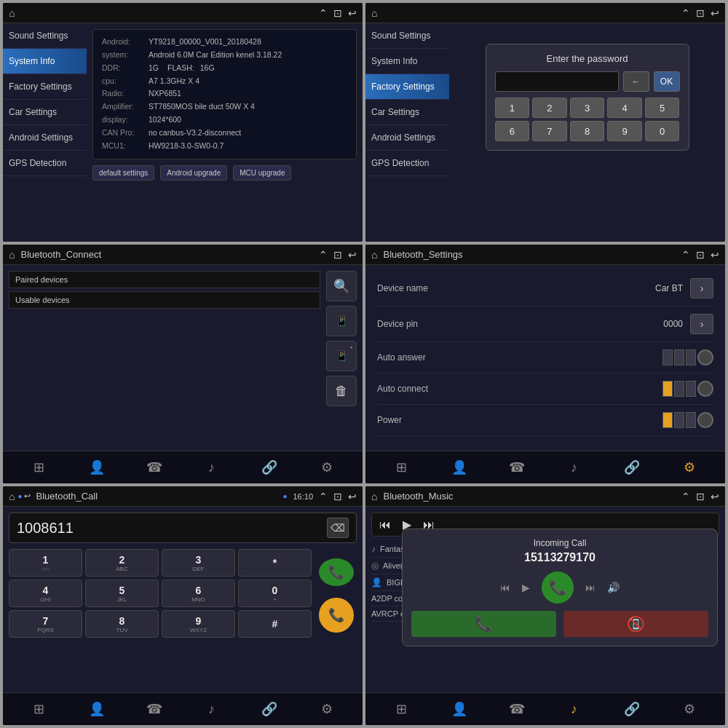  I want to click on nav-settings-3: ⚙, so click(327, 467).